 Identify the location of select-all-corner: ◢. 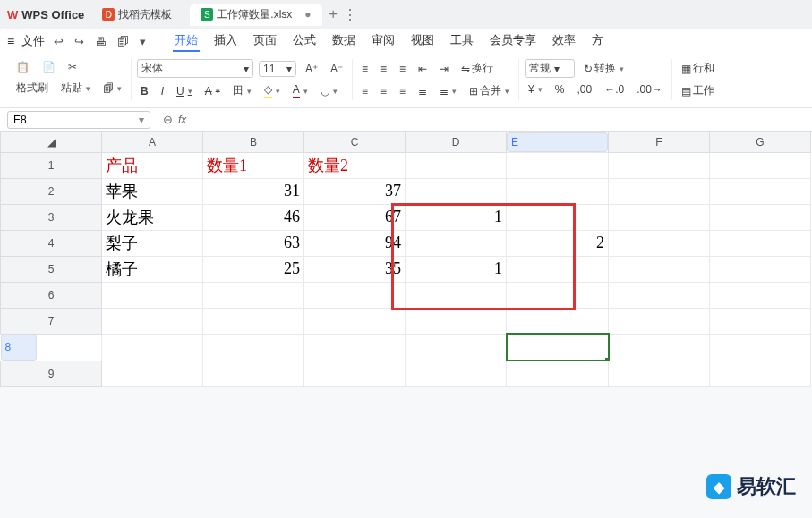
(52, 143).